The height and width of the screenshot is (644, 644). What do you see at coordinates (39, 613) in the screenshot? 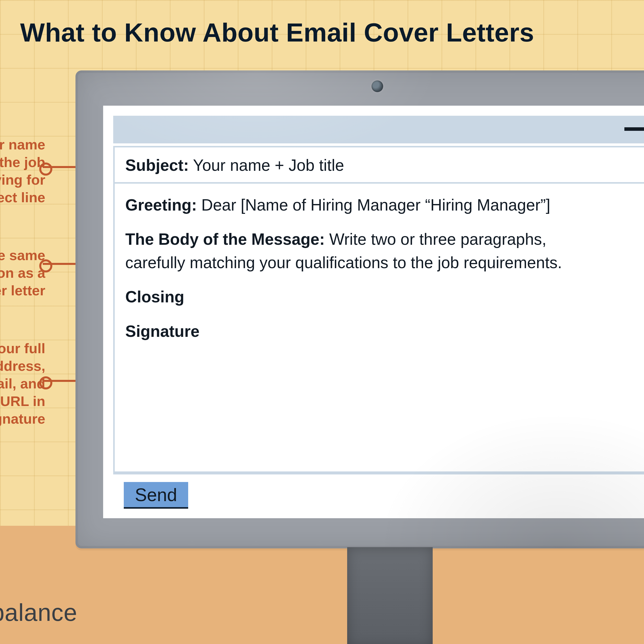
I see `brand-wordmark: the balance` at bounding box center [39, 613].